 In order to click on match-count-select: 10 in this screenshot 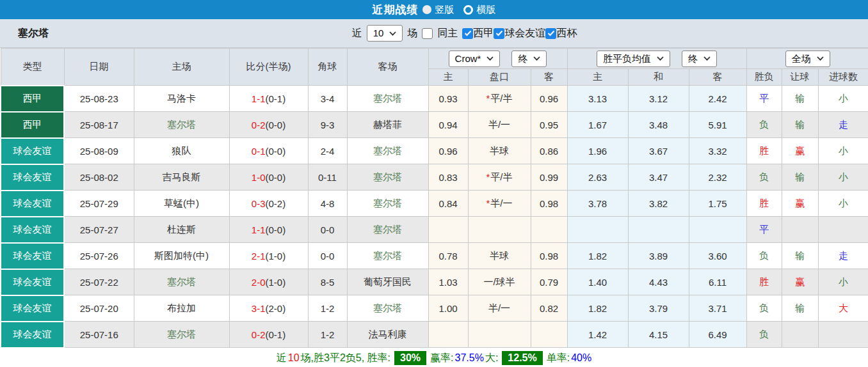, I will do `click(385, 33)`.